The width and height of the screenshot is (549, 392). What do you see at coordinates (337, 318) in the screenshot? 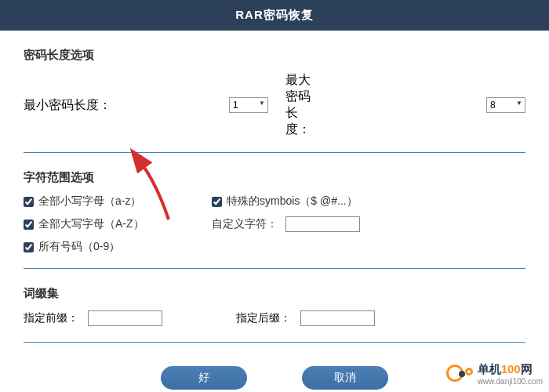
I see `suffix-input` at bounding box center [337, 318].